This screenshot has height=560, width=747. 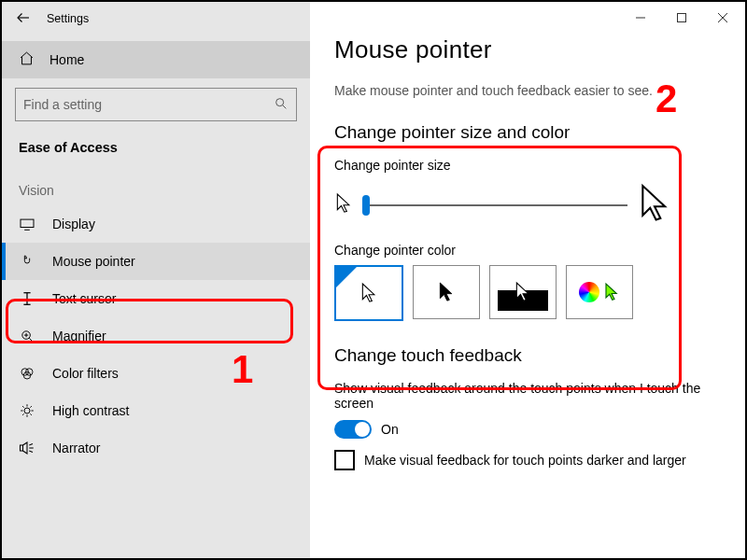 What do you see at coordinates (525, 460) in the screenshot?
I see `darker-feedback-label: Make visual feedback for touch points da…` at bounding box center [525, 460].